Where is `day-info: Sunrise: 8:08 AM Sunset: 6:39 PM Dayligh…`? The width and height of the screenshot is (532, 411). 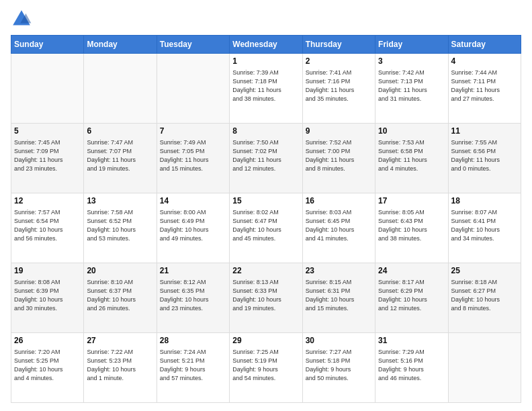 day-info: Sunrise: 8:08 AM Sunset: 6:39 PM Dayligh… is located at coordinates (47, 295).